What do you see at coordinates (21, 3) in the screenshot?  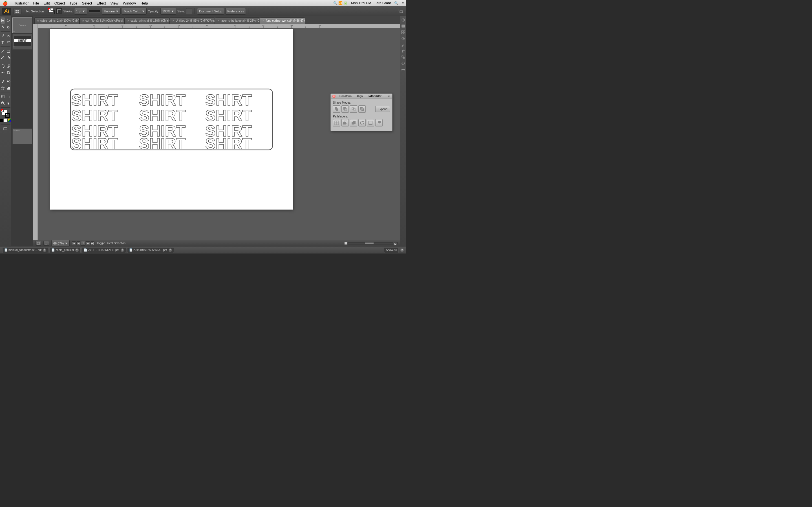 I see `menu-illustrator: Illustrator` at bounding box center [21, 3].